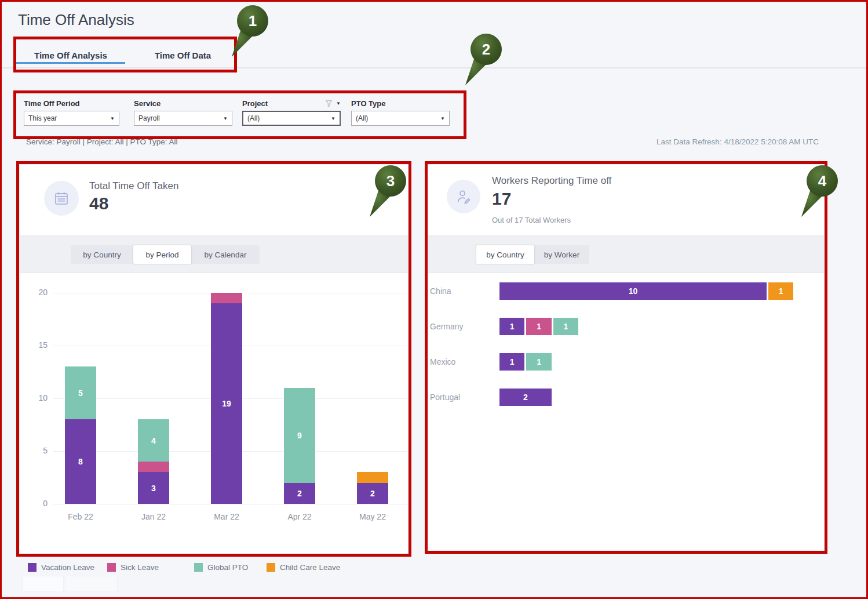 The height and width of the screenshot is (599, 868). What do you see at coordinates (68, 567) in the screenshot?
I see `legend-label: Vacation Leave` at bounding box center [68, 567].